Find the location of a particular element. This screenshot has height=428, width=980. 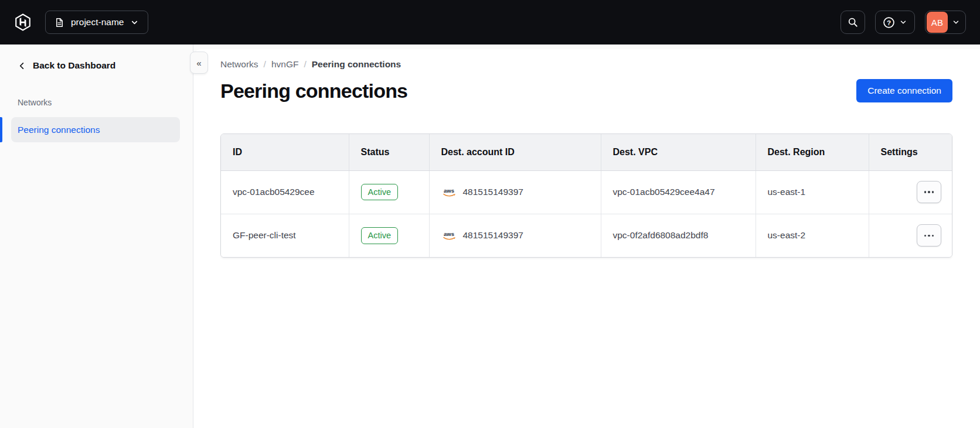

chevron-left-icon is located at coordinates (22, 66).